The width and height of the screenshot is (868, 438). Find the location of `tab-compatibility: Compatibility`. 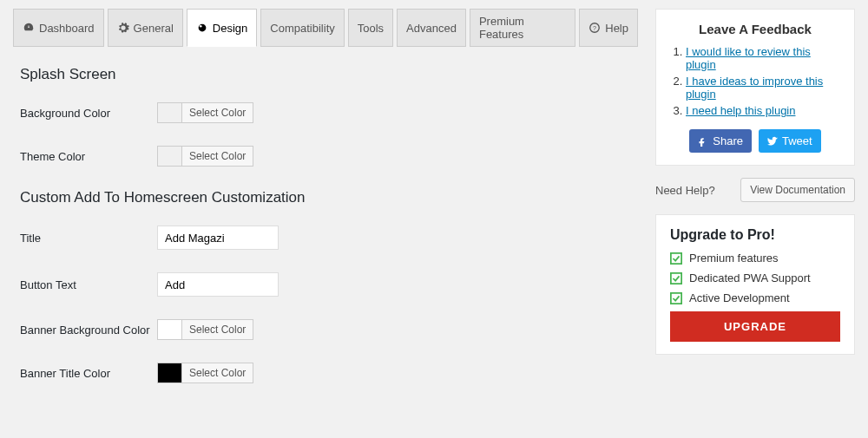

tab-compatibility: Compatibility is located at coordinates (302, 28).